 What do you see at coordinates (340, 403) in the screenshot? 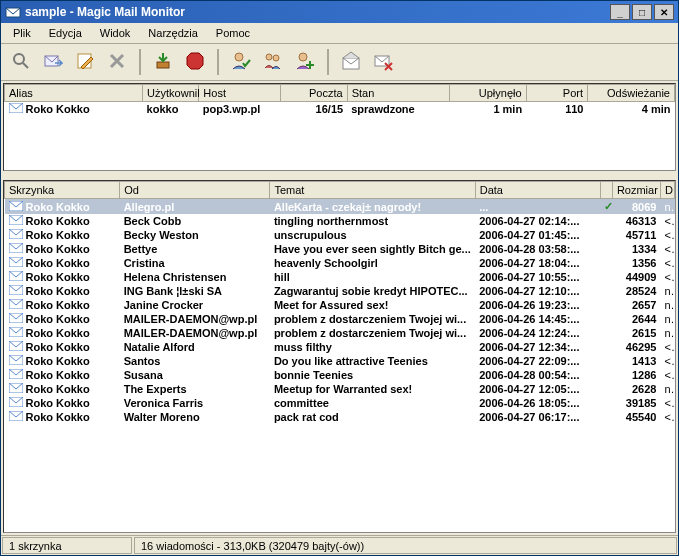
I see `message-row: Roko KokkoVeronica Farriscommittee2006-0…` at bounding box center [340, 403].